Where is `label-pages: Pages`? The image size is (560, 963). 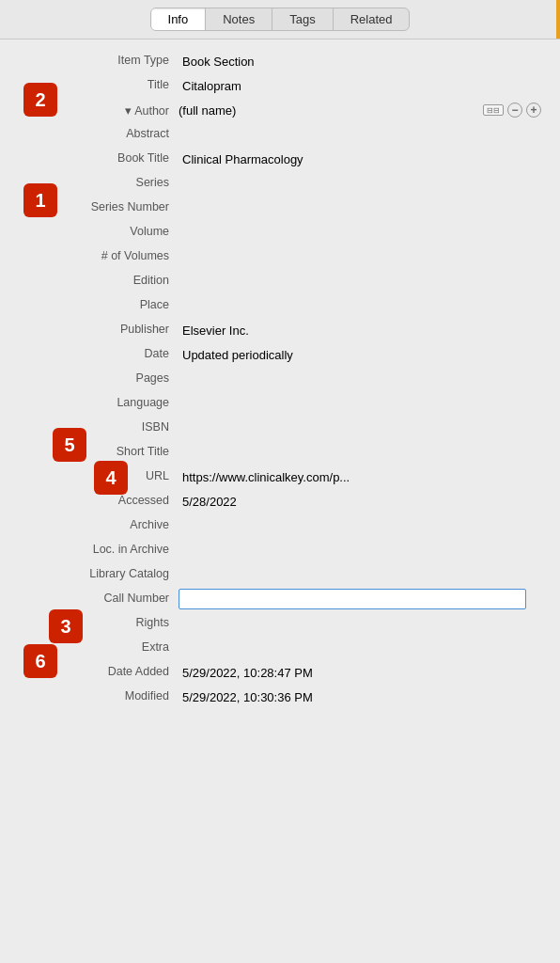
label-pages: Pages is located at coordinates (89, 379).